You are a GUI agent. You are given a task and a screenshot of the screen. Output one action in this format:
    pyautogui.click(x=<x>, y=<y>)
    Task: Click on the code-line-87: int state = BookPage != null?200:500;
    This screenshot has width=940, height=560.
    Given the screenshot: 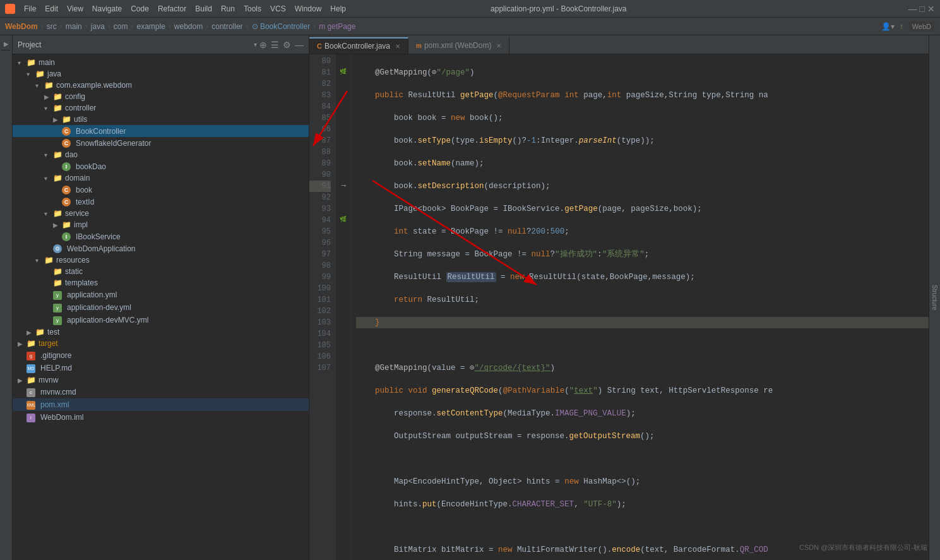 What is the action you would take?
    pyautogui.click(x=643, y=232)
    